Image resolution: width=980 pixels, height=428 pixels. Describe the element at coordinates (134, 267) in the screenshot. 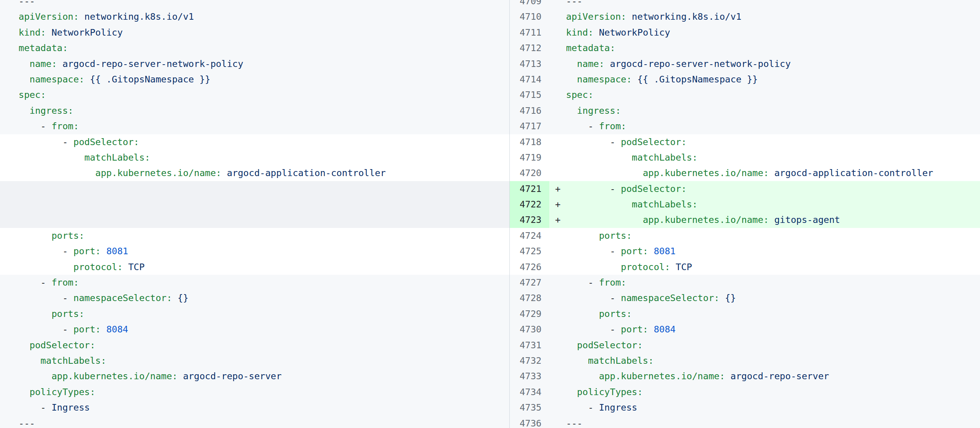

I see `code-token: TCP` at that location.